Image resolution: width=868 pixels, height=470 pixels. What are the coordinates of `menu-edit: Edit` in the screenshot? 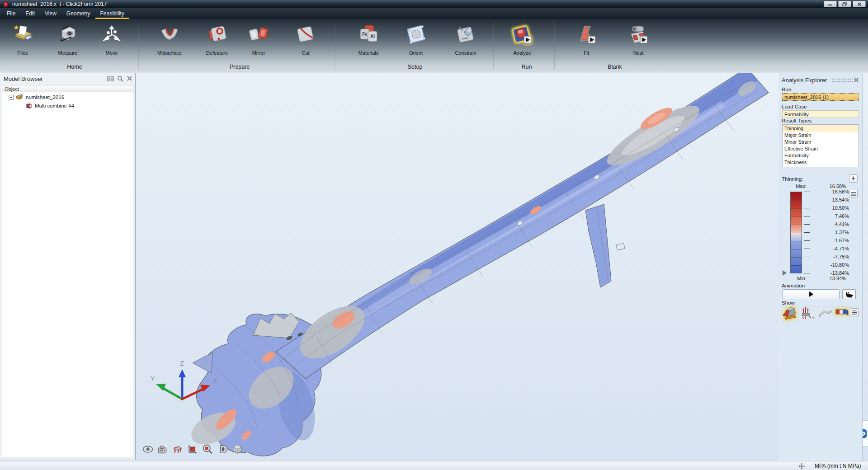 It's located at (30, 14).